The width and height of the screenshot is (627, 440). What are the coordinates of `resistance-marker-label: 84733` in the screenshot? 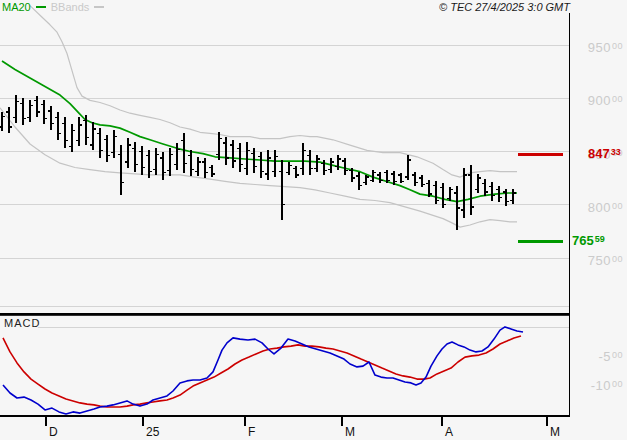 It's located at (604, 154).